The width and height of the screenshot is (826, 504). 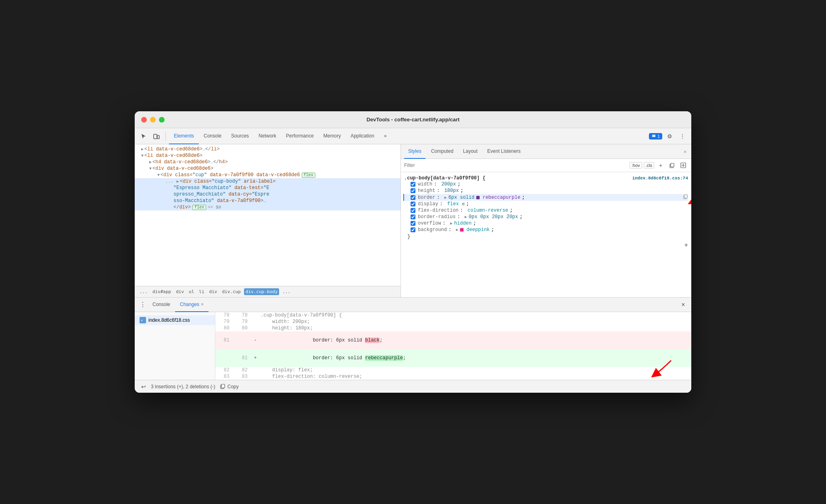 What do you see at coordinates (516, 165) in the screenshot?
I see `styles-filter-input` at bounding box center [516, 165].